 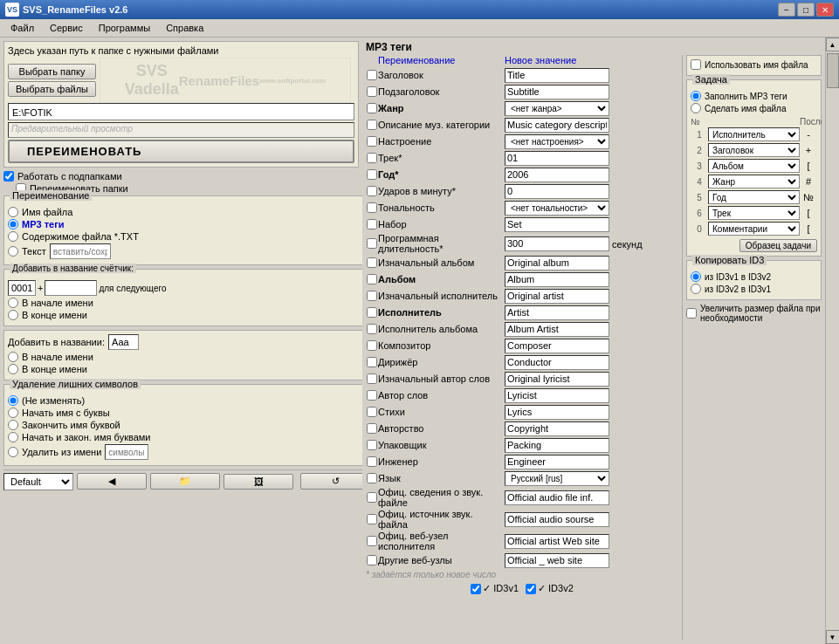 What do you see at coordinates (833, 637) in the screenshot?
I see `scroll-down-button: ▼` at bounding box center [833, 637].